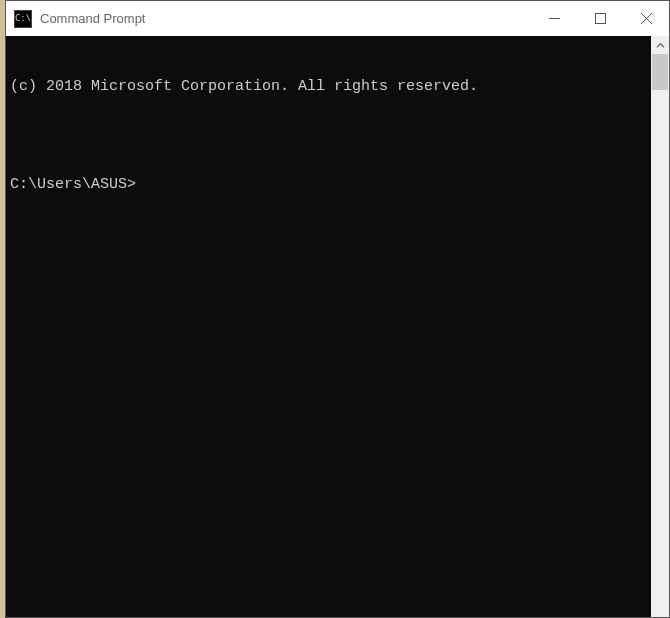  What do you see at coordinates (660, 326) in the screenshot?
I see `vertical-scrollbar` at bounding box center [660, 326].